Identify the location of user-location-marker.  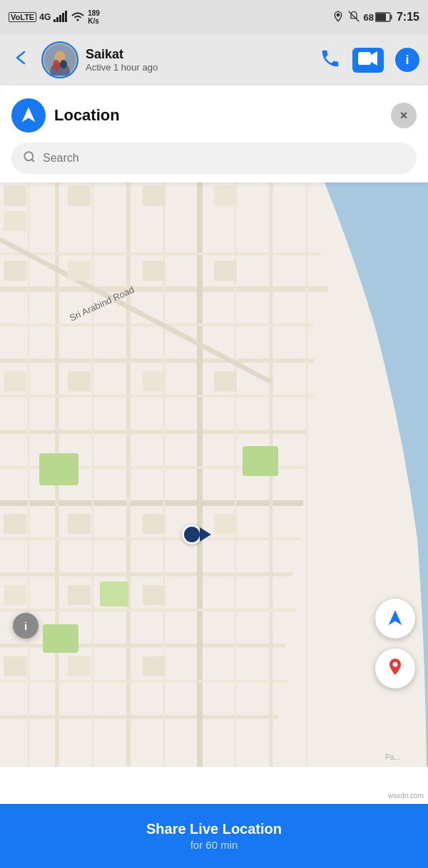
(197, 534).